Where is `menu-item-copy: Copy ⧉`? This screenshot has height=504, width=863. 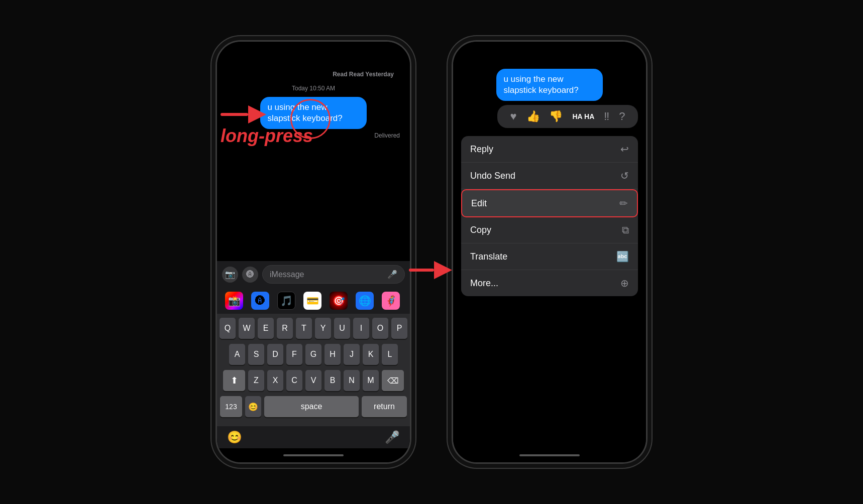
menu-item-copy: Copy ⧉ is located at coordinates (550, 230).